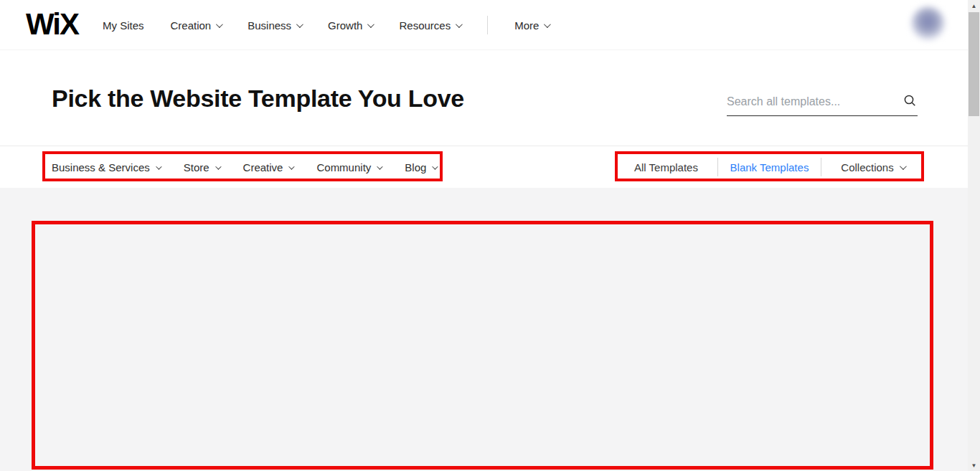  Describe the element at coordinates (482, 335) in the screenshot. I see `preview-eyebrow: I'm a Title` at that location.